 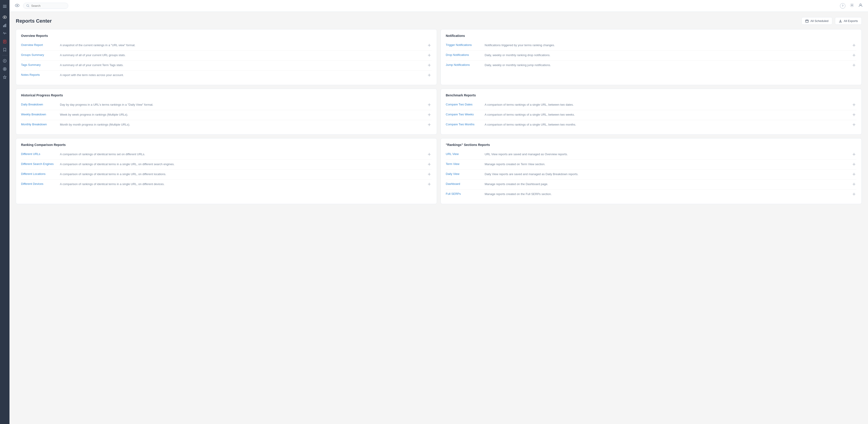 I want to click on report-link-overview-report: Overview Report, so click(x=39, y=45).